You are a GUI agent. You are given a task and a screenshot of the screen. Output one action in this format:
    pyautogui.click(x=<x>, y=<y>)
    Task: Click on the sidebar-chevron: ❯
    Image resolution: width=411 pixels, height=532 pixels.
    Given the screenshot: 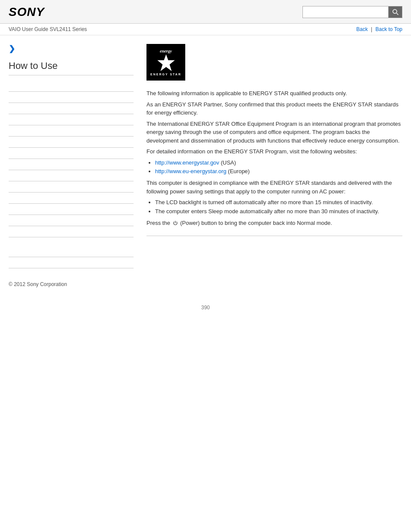 What is the action you would take?
    pyautogui.click(x=71, y=49)
    